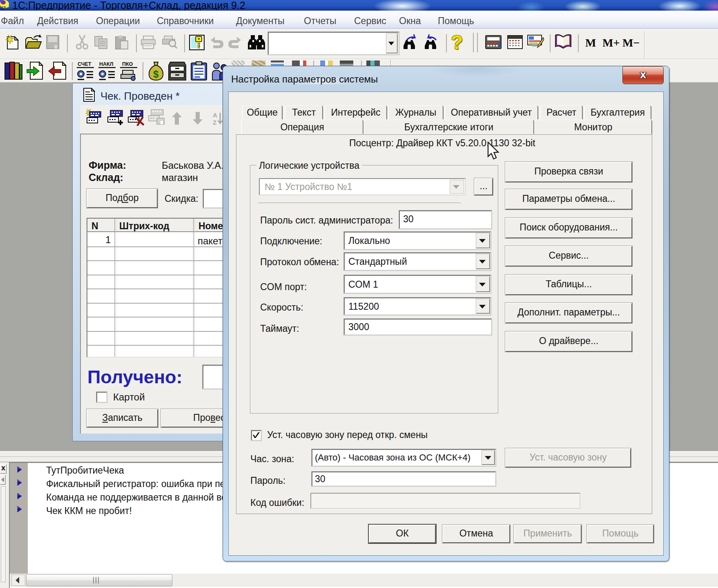  What do you see at coordinates (127, 64) in the screenshot?
I see `svg-text: ПКО` at bounding box center [127, 64].